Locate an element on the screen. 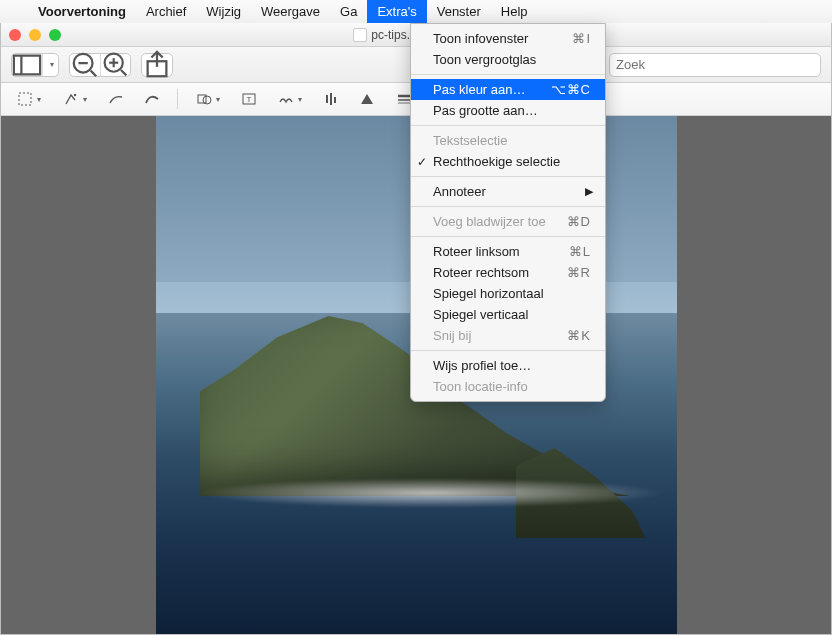  instant-alpha-tool: ▾ is located at coordinates (75, 99).